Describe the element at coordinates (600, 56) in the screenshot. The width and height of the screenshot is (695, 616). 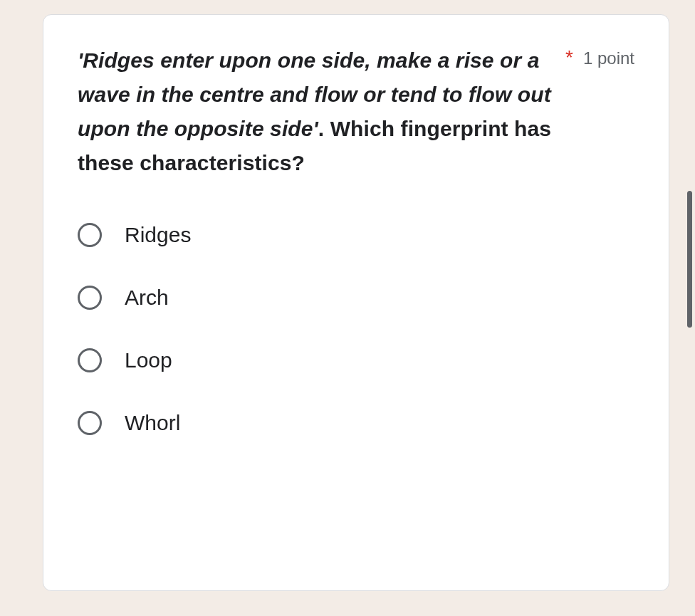
I see `question-meta: * 1 point` at that location.